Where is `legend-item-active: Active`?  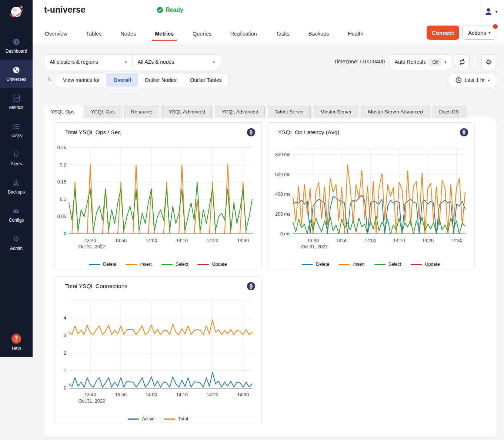 legend-item-active: Active is located at coordinates (141, 419).